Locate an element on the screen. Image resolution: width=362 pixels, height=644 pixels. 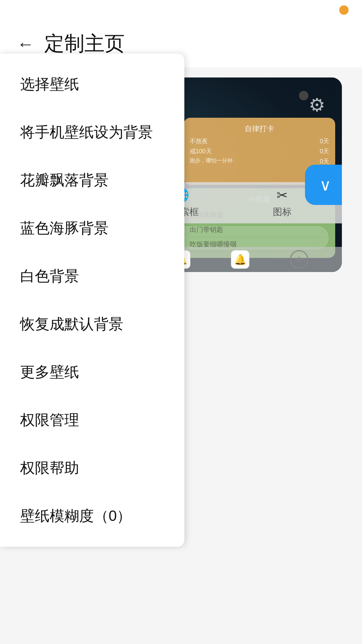
widget-title: 自律打卡 is located at coordinates (259, 129).